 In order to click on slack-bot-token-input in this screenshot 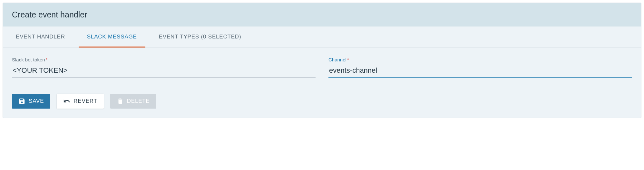, I will do `click(164, 71)`.